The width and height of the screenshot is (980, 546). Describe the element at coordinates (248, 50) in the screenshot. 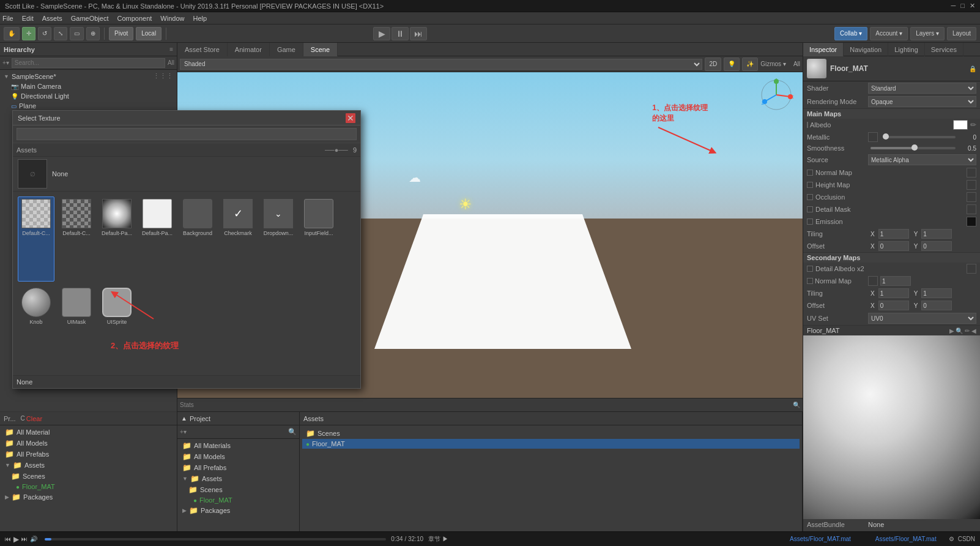

I see `animator-tab: Animator` at that location.